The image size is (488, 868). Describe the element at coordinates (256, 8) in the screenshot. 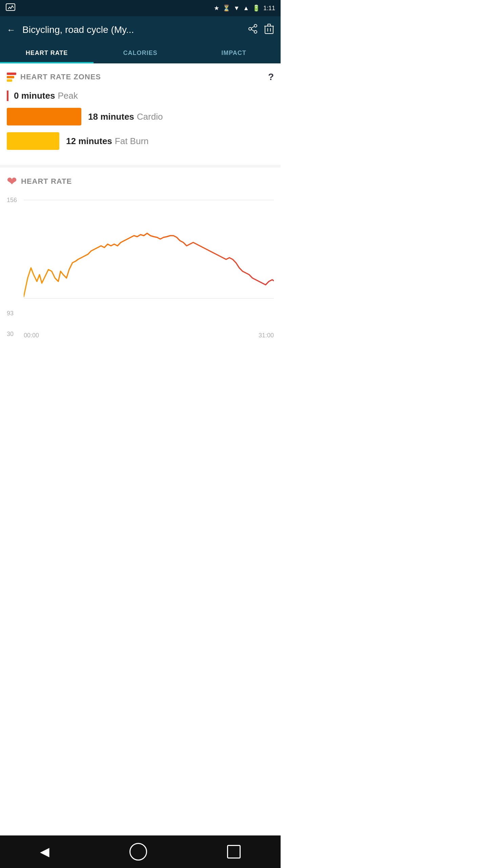

I see `battery-icon: 🔋` at that location.